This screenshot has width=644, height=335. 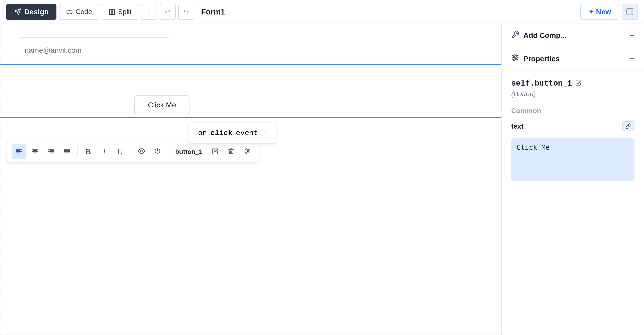 What do you see at coordinates (542, 59) in the screenshot?
I see `properties-label: Properties` at bounding box center [542, 59].